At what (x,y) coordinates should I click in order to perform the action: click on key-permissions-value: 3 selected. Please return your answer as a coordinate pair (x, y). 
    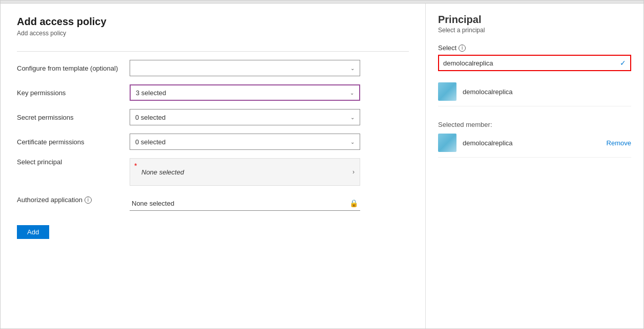
    Looking at the image, I should click on (151, 93).